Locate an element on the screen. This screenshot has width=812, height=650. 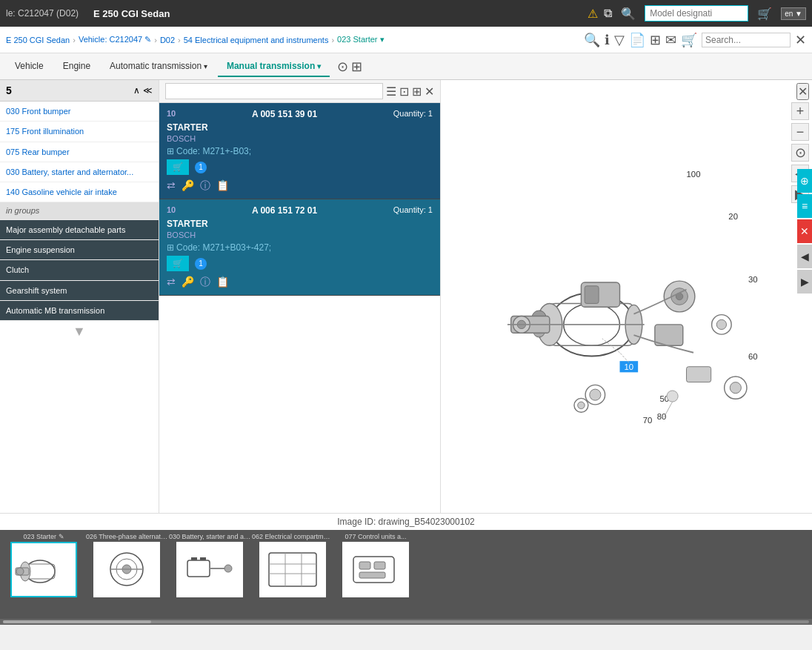
sidebar-section-in-groups: in groups is located at coordinates (79, 210).